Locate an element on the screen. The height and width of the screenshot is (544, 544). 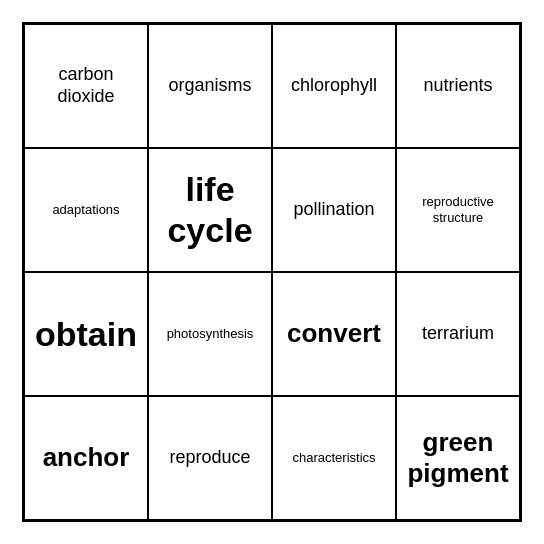
cell-text-r2c3: terrarium is located at coordinates (458, 334).